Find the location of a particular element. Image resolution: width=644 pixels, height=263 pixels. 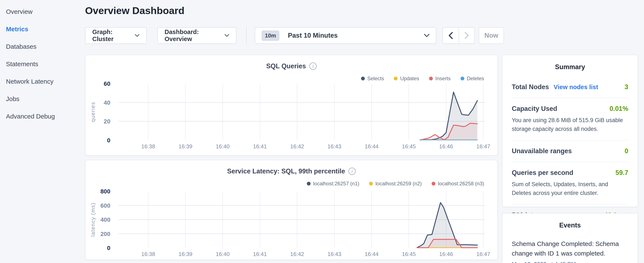

legend-item: localhost:26259 (n2) is located at coordinates (395, 184).